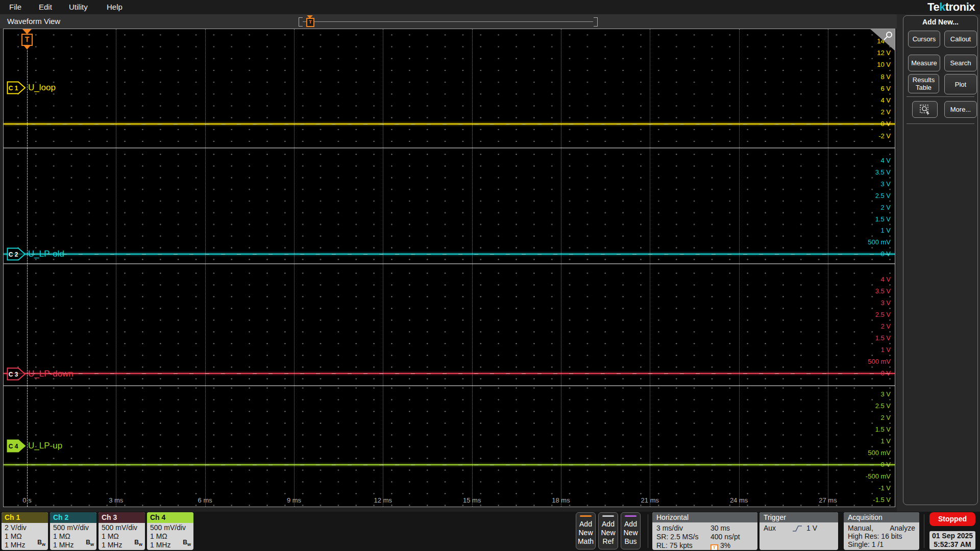 This screenshot has width=980, height=551. I want to click on time-axis-label: 6 ms, so click(205, 500).